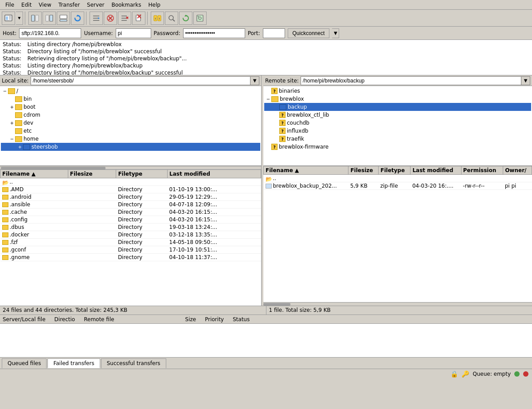 The height and width of the screenshot is (409, 532). I want to click on tree-item-binaries: + ? binaries, so click(398, 91).